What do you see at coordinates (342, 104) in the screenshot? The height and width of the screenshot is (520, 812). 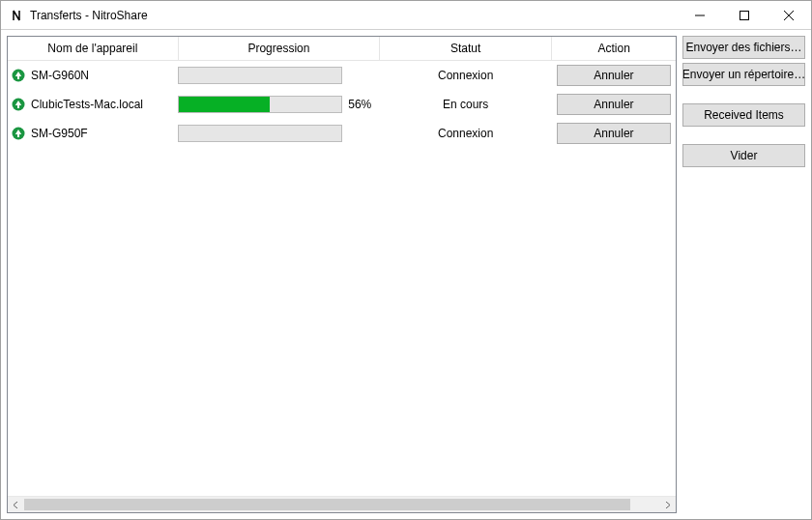 I see `table-row: ClubicTests-Mac.local56%En coursAnnuler` at bounding box center [342, 104].